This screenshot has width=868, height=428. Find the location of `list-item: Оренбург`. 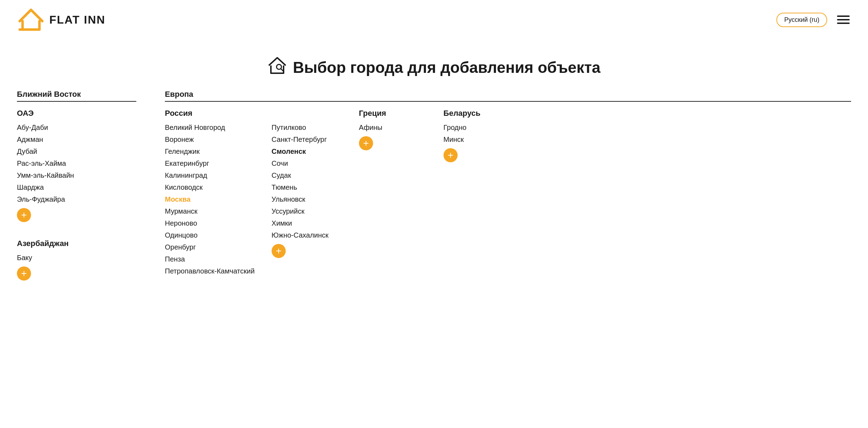

list-item: Оренбург is located at coordinates (210, 247).